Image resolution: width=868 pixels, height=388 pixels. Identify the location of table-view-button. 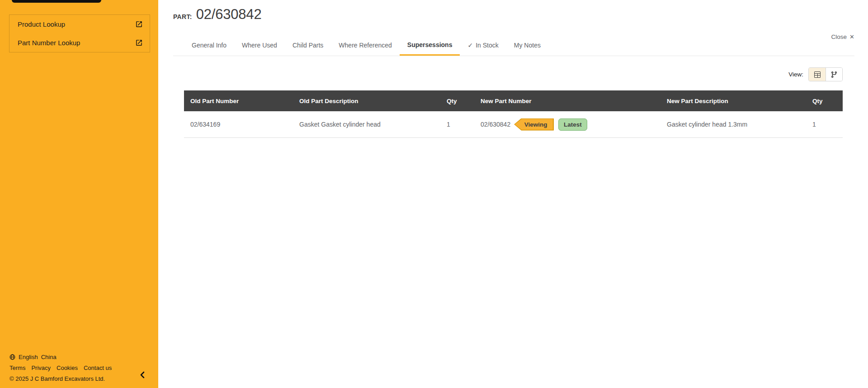
(817, 74).